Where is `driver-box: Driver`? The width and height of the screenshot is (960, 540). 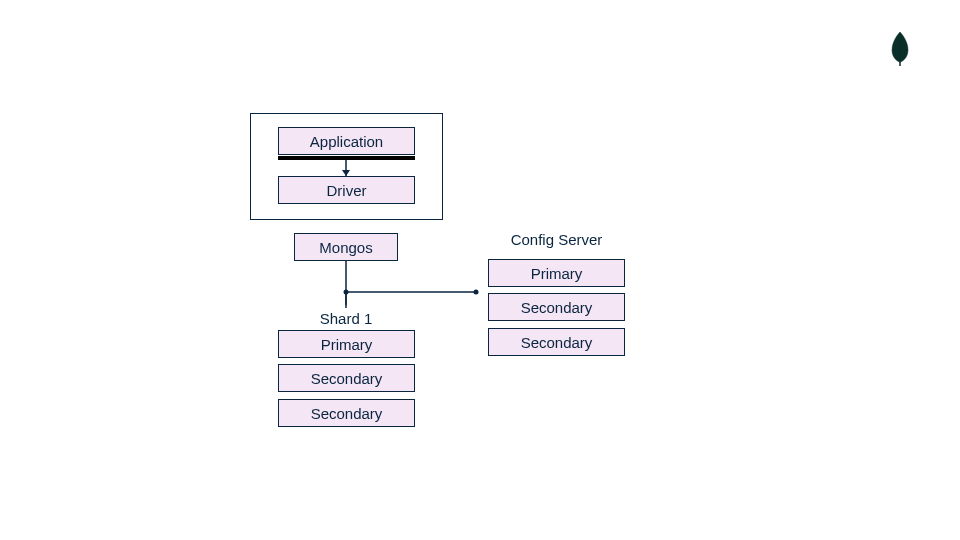
driver-box: Driver is located at coordinates (346, 190).